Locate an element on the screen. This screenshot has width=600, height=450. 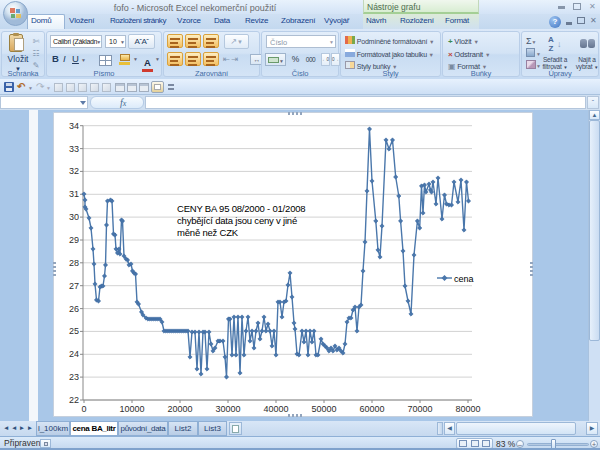
svg-text: 30 is located at coordinates (74, 217).